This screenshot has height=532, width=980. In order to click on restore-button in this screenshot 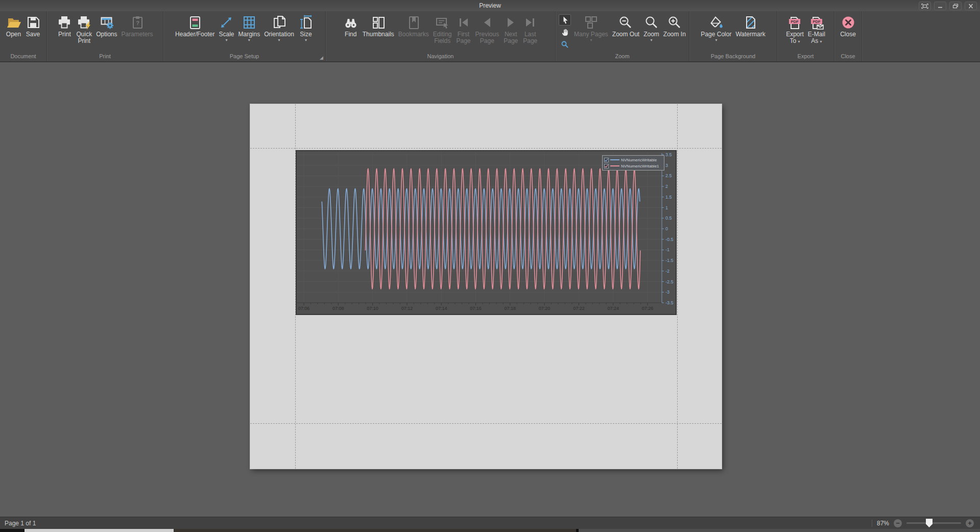, I will do `click(955, 6)`.